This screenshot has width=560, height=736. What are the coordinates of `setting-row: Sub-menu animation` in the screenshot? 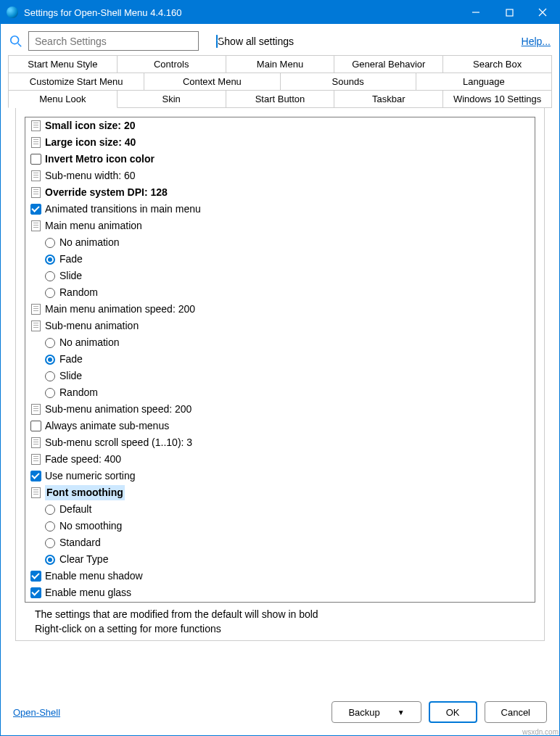 It's located at (280, 326).